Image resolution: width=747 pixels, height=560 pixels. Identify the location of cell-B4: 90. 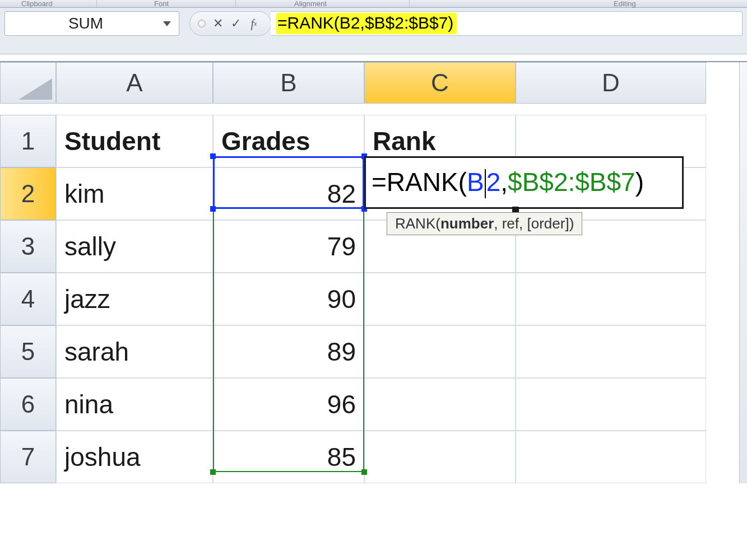
(289, 299).